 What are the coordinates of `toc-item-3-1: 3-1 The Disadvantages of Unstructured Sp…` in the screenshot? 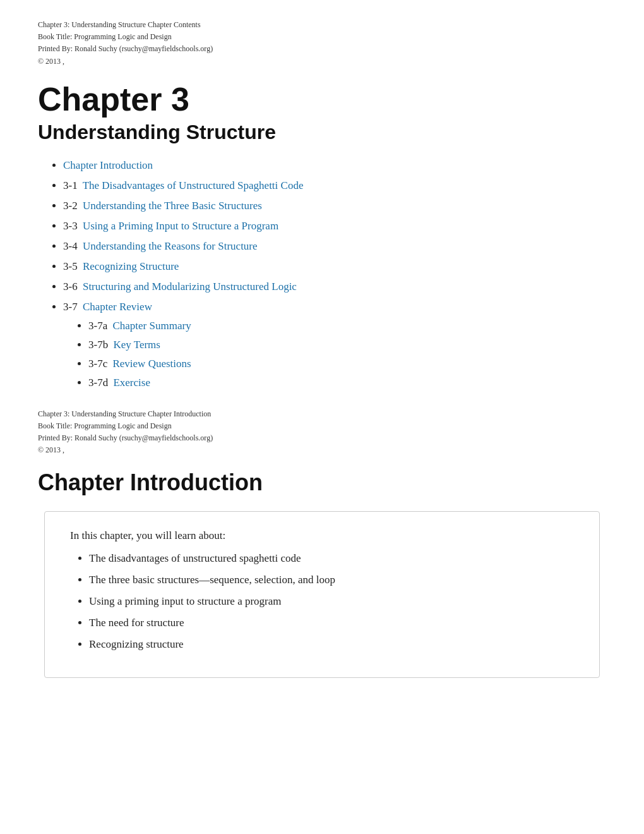 It's located at (335, 186).